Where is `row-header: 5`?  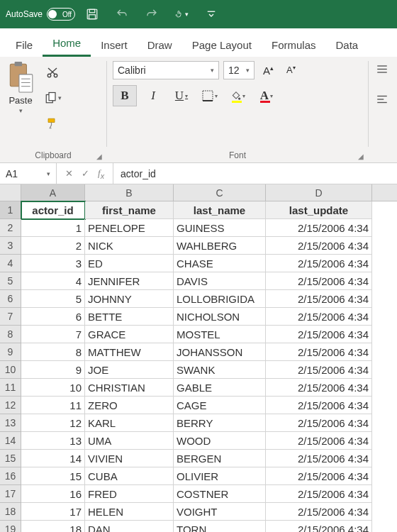
row-header: 5 is located at coordinates (11, 281).